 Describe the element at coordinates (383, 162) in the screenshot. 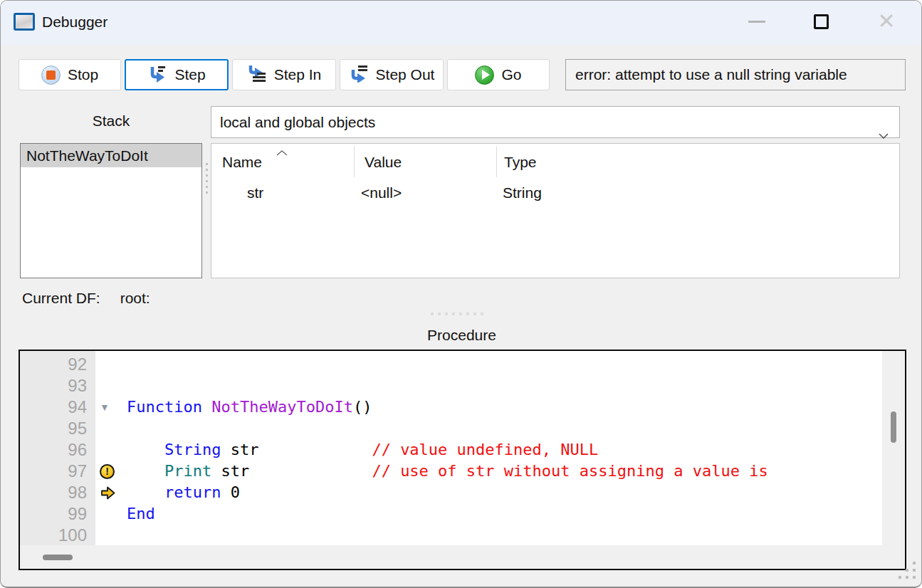

I see `column-header-value: Value` at that location.